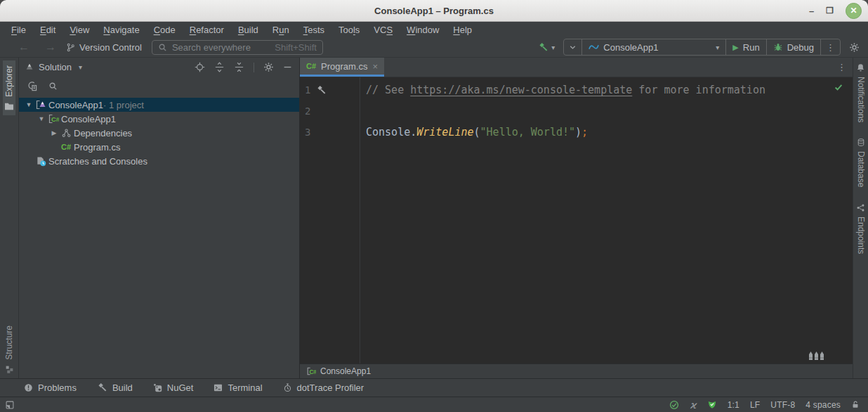 This screenshot has height=412, width=868. What do you see at coordinates (674, 405) in the screenshot?
I see `status-inspections-ok-icon` at bounding box center [674, 405].